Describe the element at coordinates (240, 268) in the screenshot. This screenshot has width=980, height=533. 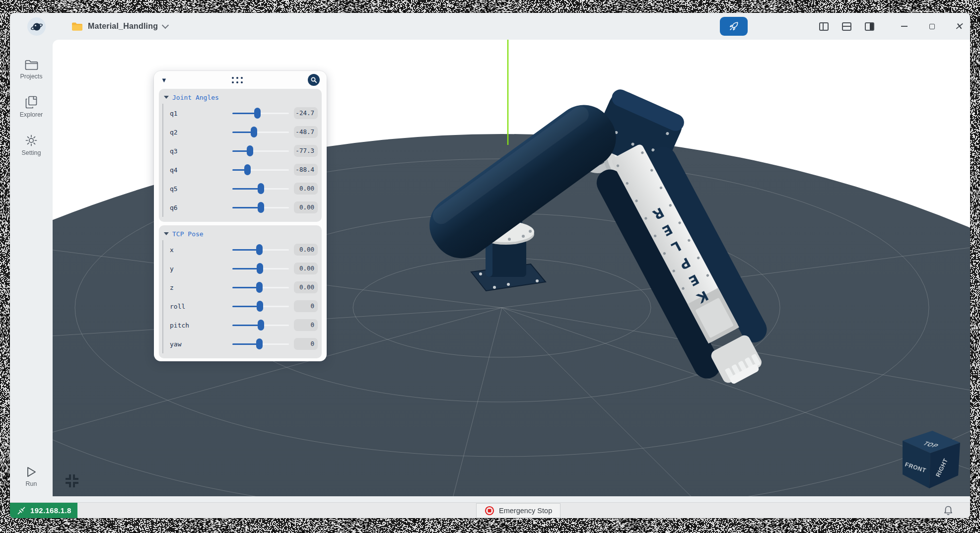
I see `slider-row: y 0.00` at that location.